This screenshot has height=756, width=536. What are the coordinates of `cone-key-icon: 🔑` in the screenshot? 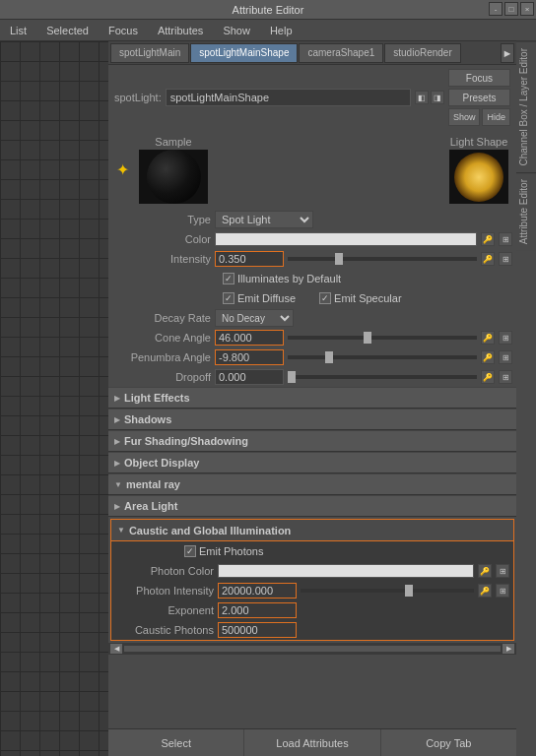 It's located at (488, 338).